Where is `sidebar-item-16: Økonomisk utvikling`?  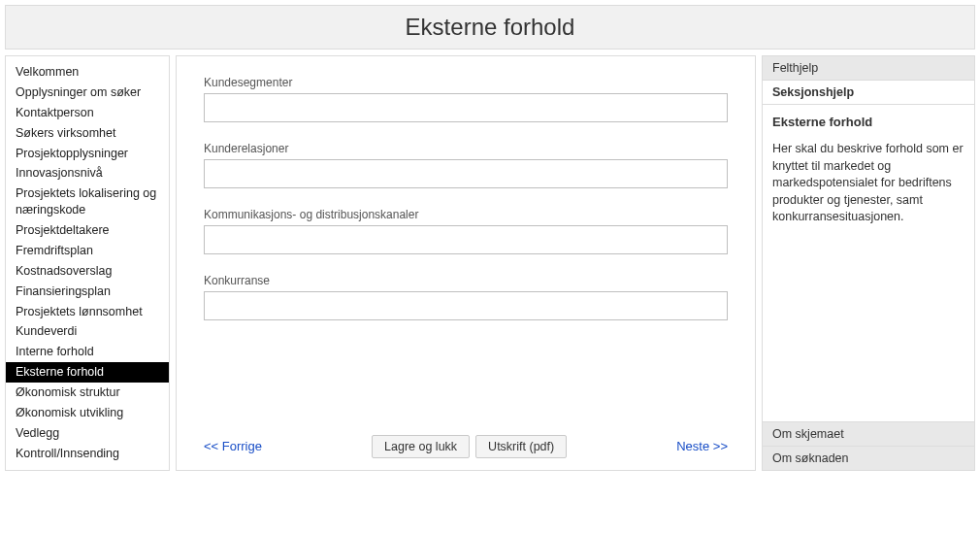
sidebar-item-16: Økonomisk utvikling is located at coordinates (87, 414).